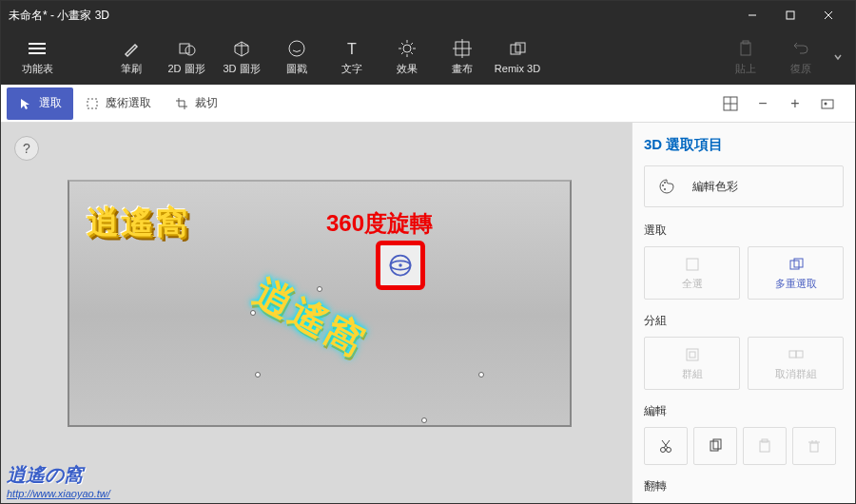 The height and width of the screenshot is (504, 856). Describe the element at coordinates (428, 15) in the screenshot. I see `title-bar: 未命名* - 小畫家 3D` at that location.